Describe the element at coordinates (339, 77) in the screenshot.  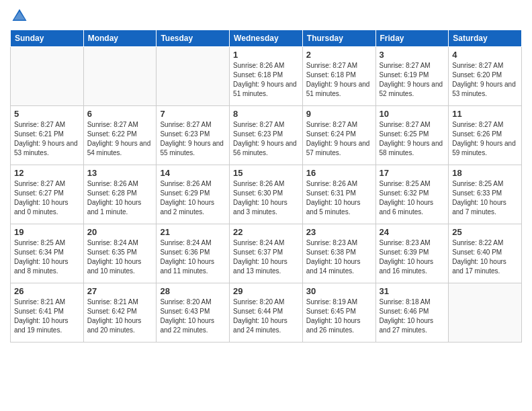
I see `day-cell: 2Sunrise: 8:27 AM Sunset: 6:18 PM Daylig…` at that location.